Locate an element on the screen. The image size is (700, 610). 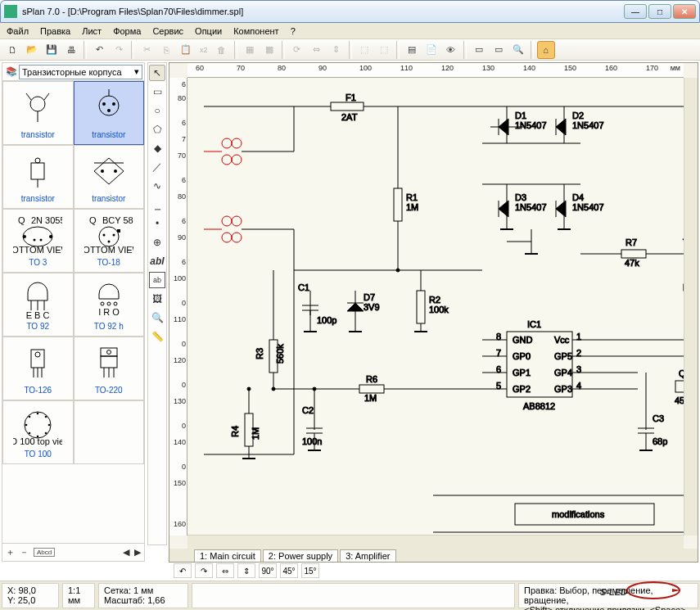
lib-item-to220: TO-220 is located at coordinates (110, 368).